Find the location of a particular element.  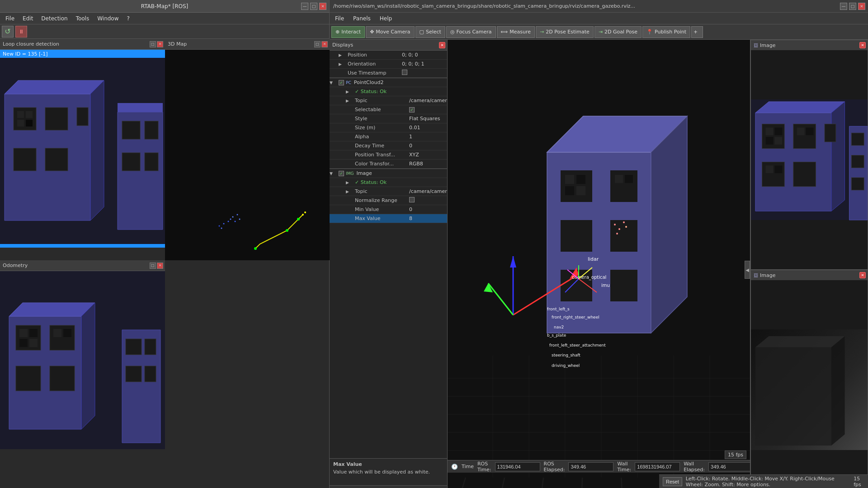

normalize-checkbox is located at coordinates (412, 200).